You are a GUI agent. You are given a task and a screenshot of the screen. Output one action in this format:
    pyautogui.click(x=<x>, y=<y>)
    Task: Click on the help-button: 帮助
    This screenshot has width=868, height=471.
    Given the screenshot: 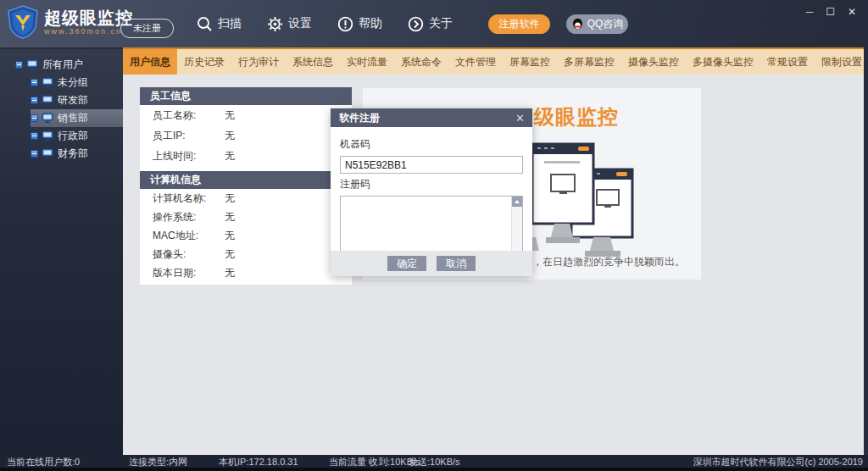 What is the action you would take?
    pyautogui.click(x=359, y=24)
    